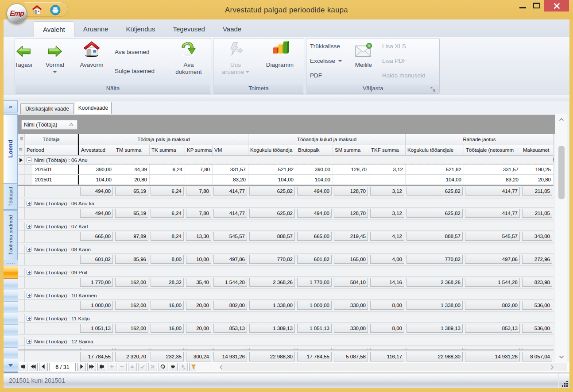 The image size is (573, 392). Describe the element at coordinates (167, 170) in the screenshot. I see `cell-value: 6,24` at that location.